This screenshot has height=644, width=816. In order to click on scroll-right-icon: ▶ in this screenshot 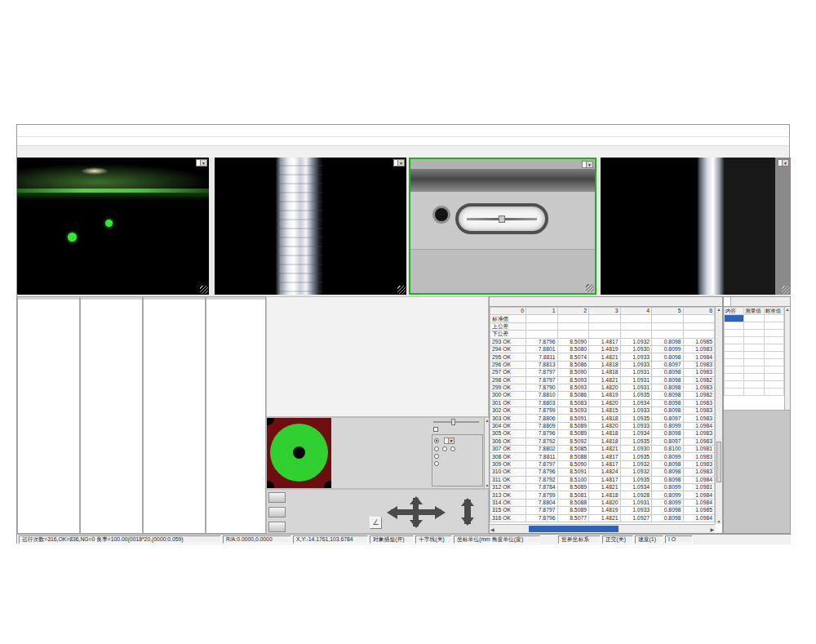, I will do `click(712, 529)`.